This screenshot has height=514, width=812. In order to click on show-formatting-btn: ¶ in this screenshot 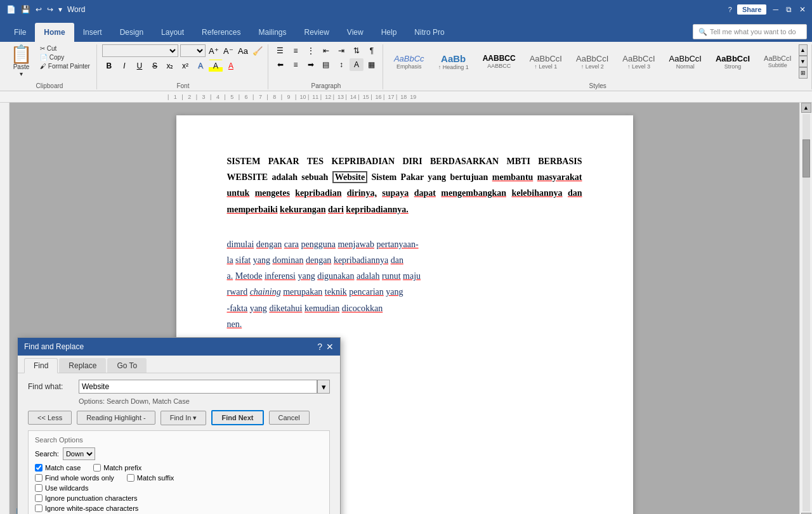, I will do `click(372, 51)`.